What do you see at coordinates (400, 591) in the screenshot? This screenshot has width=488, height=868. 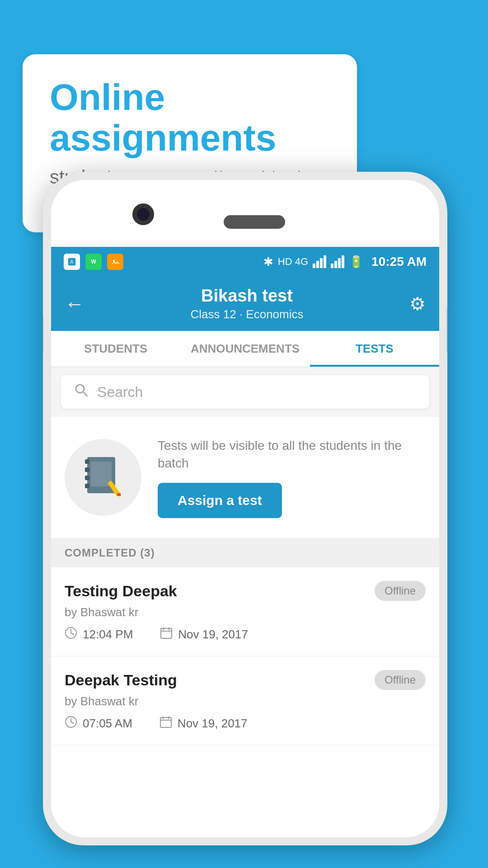 I see `test-badge: Offline` at bounding box center [400, 591].